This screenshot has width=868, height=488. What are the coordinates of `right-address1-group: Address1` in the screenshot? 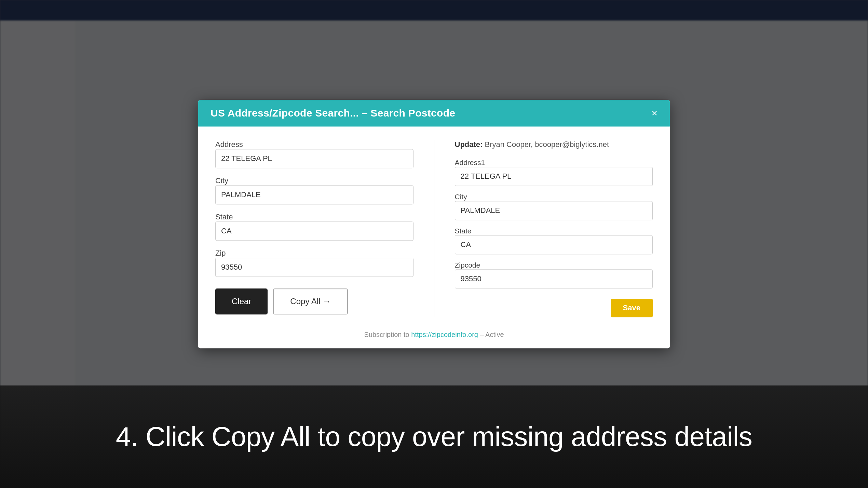 It's located at (554, 172).